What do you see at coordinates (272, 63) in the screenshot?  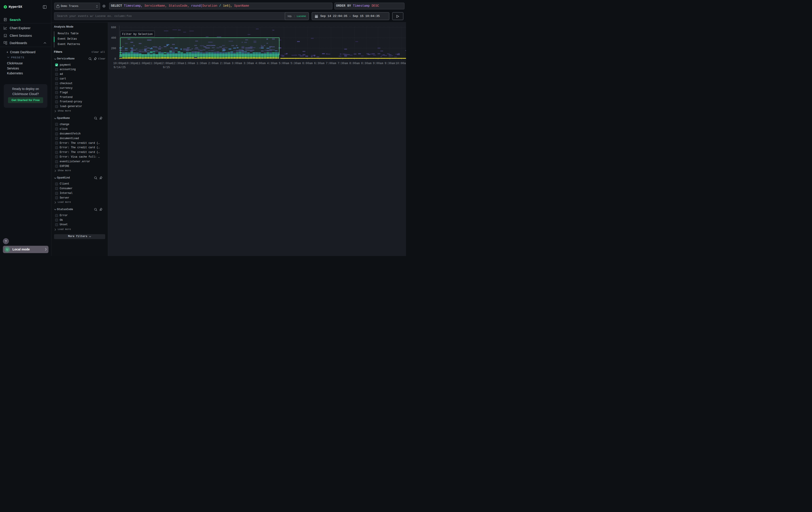 I see `svg-text: 4:30am` at bounding box center [272, 63].